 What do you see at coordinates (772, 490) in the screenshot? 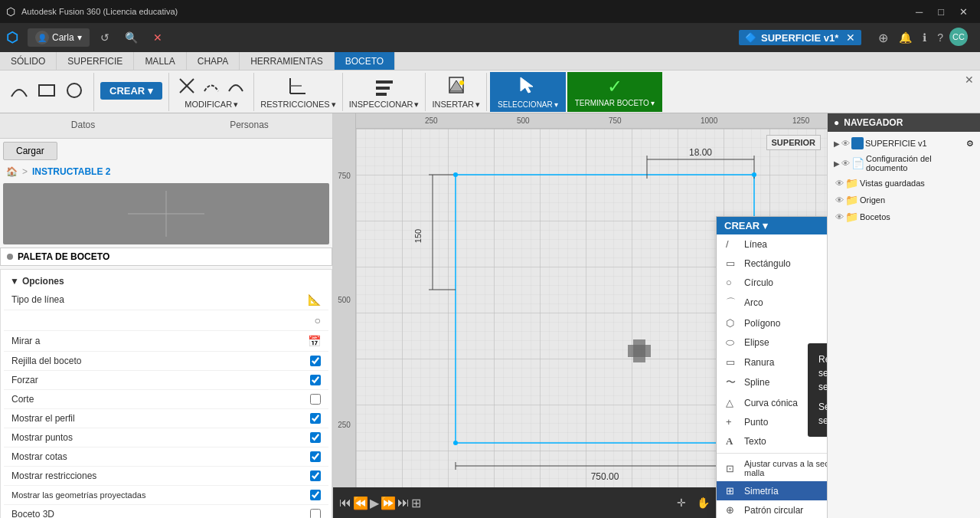
I see `menu-simetria: ⊞ Simetría ⋯` at bounding box center [772, 490].